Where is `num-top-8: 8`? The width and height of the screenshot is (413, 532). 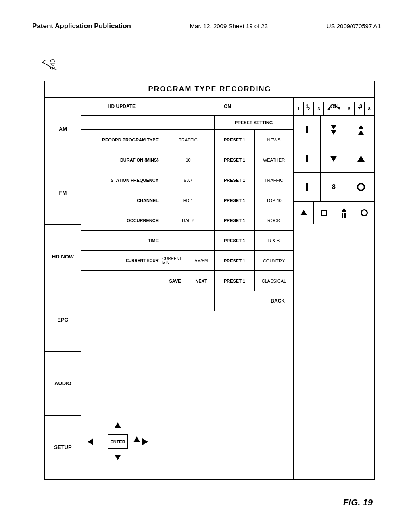 num-top-8: 8 is located at coordinates (369, 109).